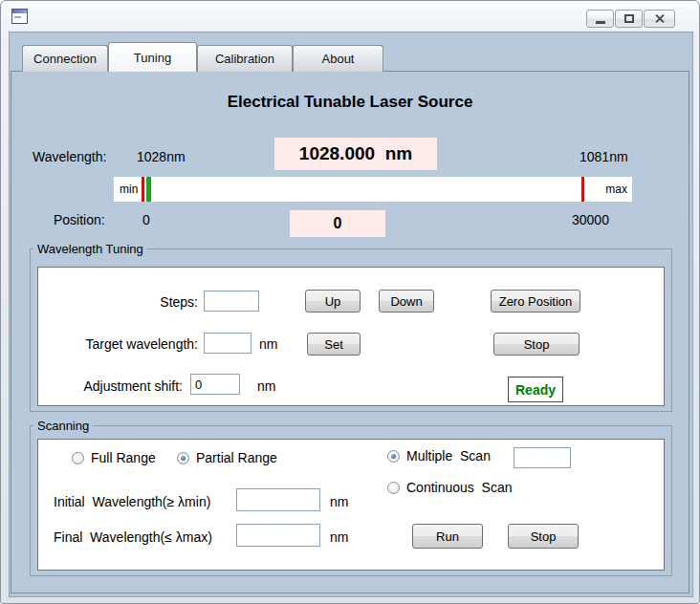 The width and height of the screenshot is (700, 604). Describe the element at coordinates (448, 536) in the screenshot. I see `run-button: Run` at that location.